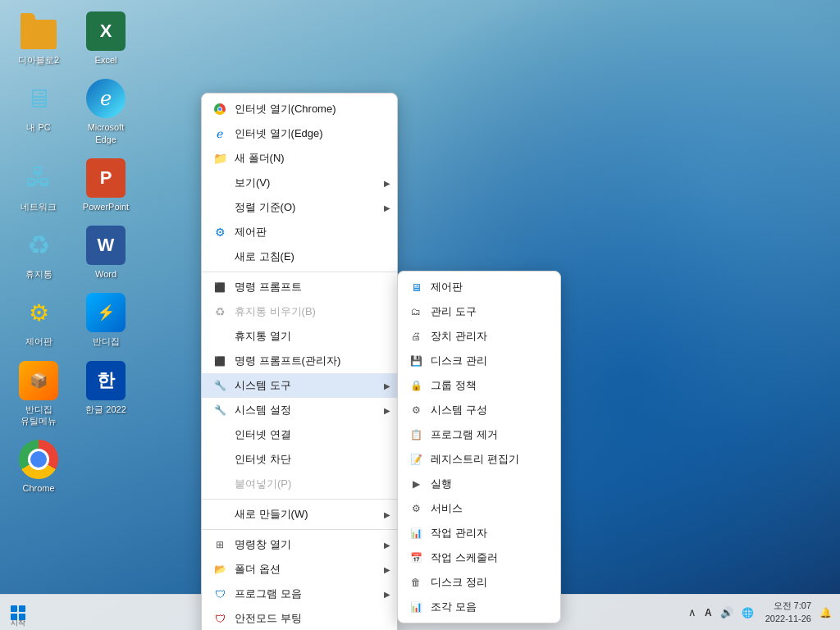 This screenshot has width=840, height=630. I want to click on menu-item-control-panel: ⚙ 제어판, so click(299, 232).